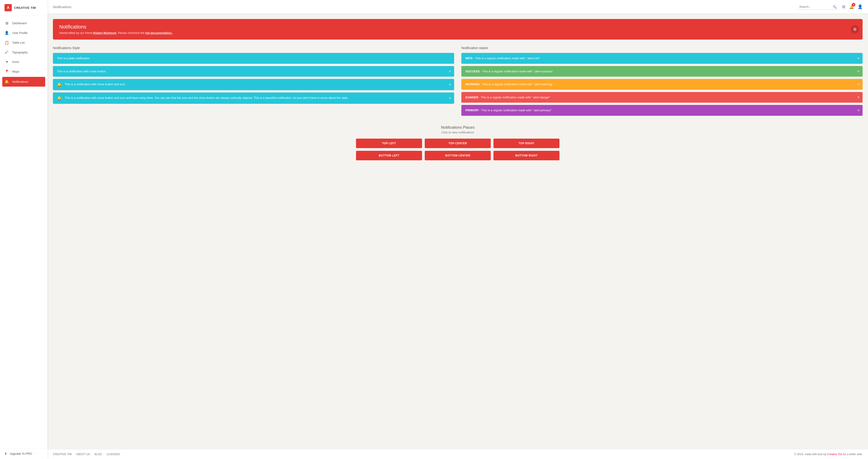 This screenshot has width=868, height=459. I want to click on icons-icon: ✦, so click(7, 62).